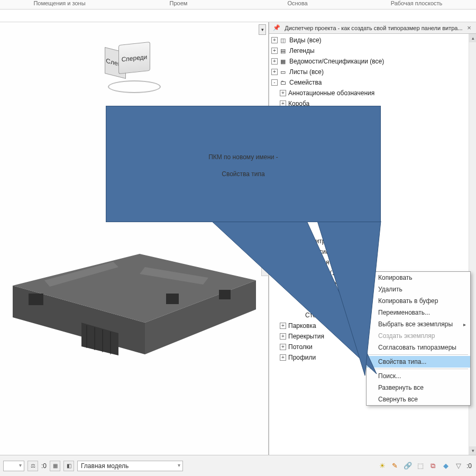 The width and height of the screenshot is (476, 476). What do you see at coordinates (446, 466) in the screenshot?
I see `highlight-icon: ◆` at bounding box center [446, 466].